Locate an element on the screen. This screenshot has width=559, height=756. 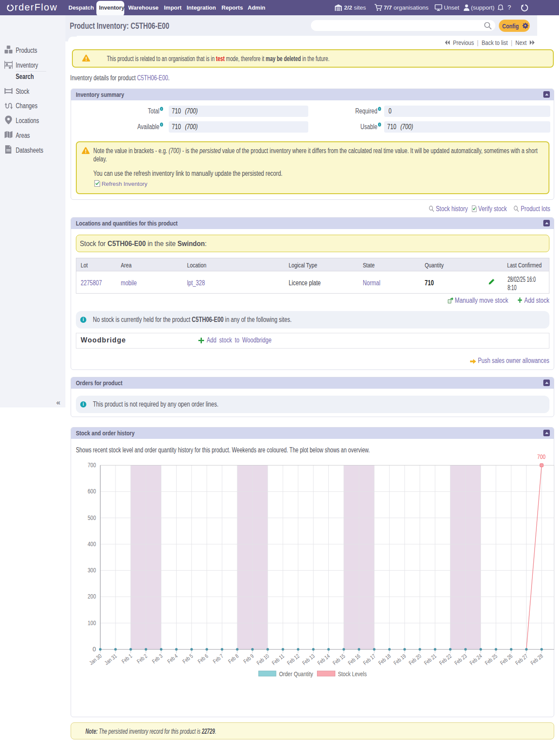
svg-text: Feb 3 is located at coordinates (157, 659).